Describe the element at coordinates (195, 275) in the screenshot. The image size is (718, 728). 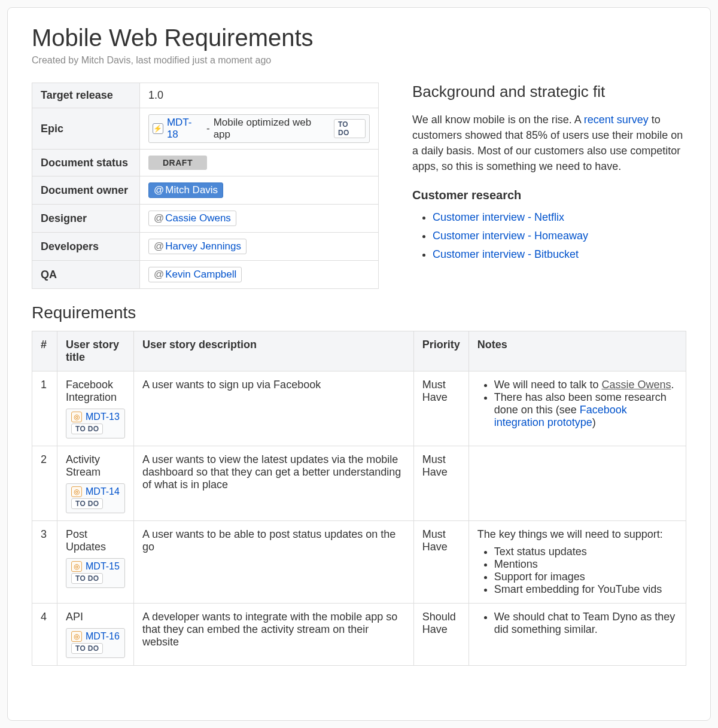
I see `mention-qa: @Kevin Campbell` at that location.